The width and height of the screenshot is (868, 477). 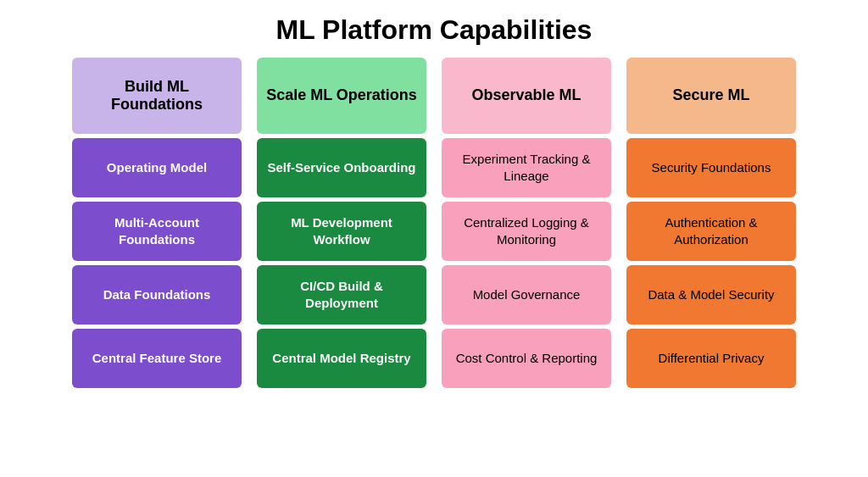 What do you see at coordinates (157, 96) in the screenshot?
I see `column-header-build: Build ML Foundations` at bounding box center [157, 96].